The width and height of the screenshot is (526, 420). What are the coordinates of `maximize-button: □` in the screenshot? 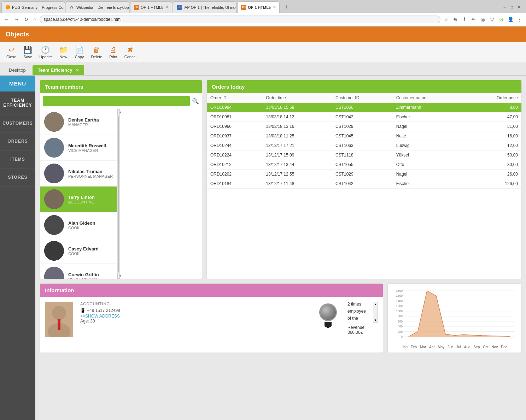 It's located at (512, 7).